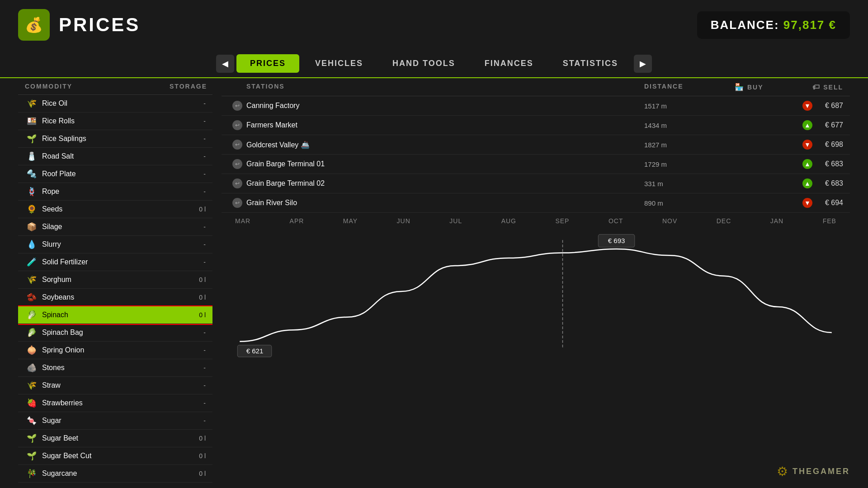 This screenshot has width=868, height=488. I want to click on commodity-item: 🍱 Rice Rolls -, so click(115, 121).